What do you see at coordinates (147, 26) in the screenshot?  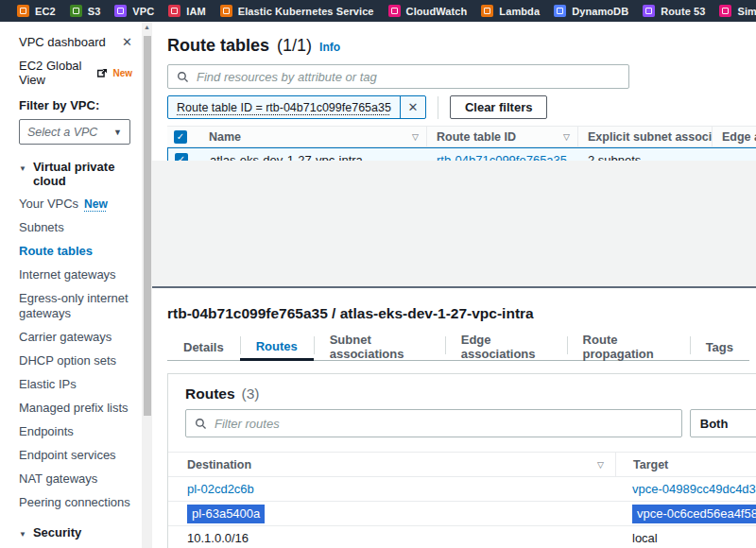 I see `scrollbar-up-arrow-icon: ▲` at bounding box center [147, 26].